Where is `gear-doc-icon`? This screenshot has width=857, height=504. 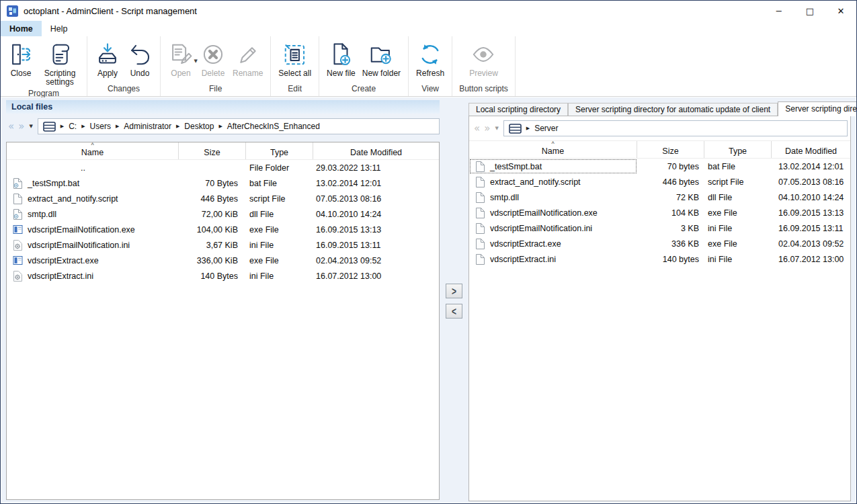 gear-doc-icon is located at coordinates (17, 183).